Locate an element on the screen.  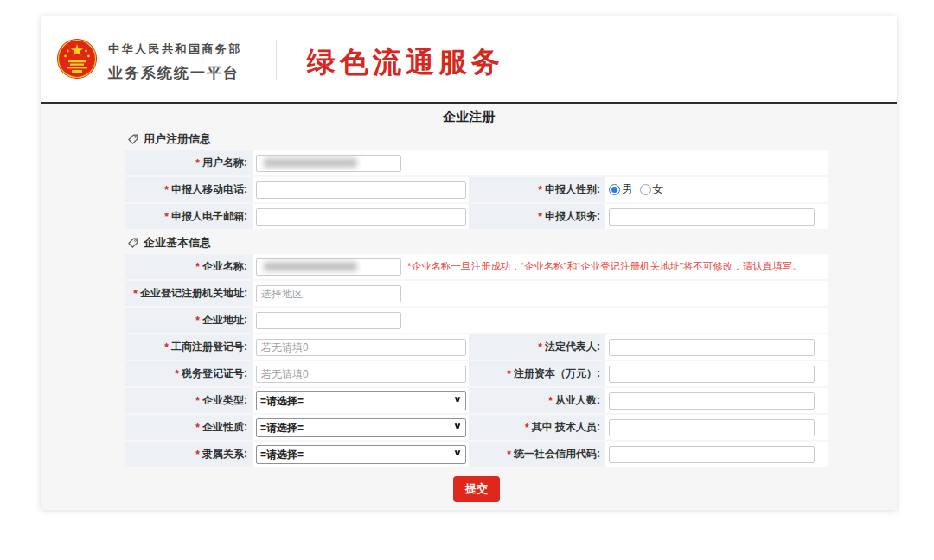
radio-unselected-icon is located at coordinates (645, 190).